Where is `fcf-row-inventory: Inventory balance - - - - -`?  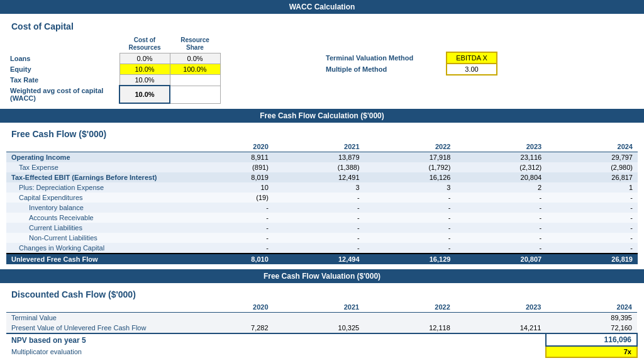 fcf-row-inventory: Inventory balance - - - - - is located at coordinates (322, 208).